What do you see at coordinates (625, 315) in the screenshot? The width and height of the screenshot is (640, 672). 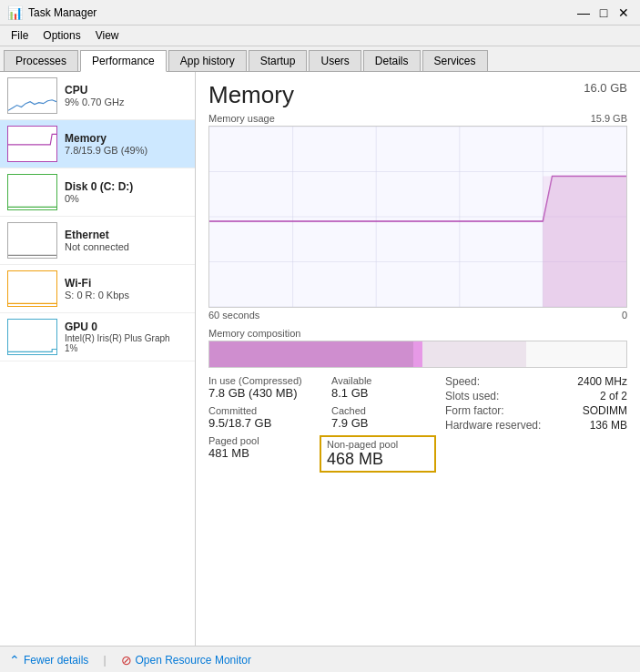 I see `graph-right-label: 0` at bounding box center [625, 315].